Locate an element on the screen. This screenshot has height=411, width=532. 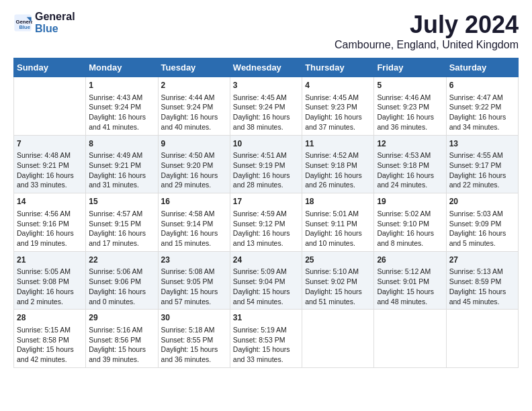
day-cell: 25Sunrise: 5:10 AMSunset: 9:02 PMDayligh… is located at coordinates (339, 281).